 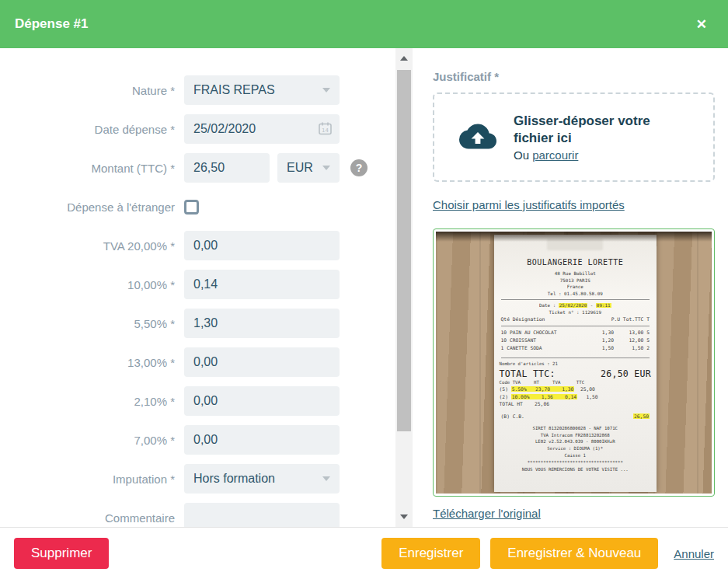 What do you see at coordinates (197, 90) in the screenshot?
I see `field-row-nature: Nature * FRAIS REPAS` at bounding box center [197, 90].